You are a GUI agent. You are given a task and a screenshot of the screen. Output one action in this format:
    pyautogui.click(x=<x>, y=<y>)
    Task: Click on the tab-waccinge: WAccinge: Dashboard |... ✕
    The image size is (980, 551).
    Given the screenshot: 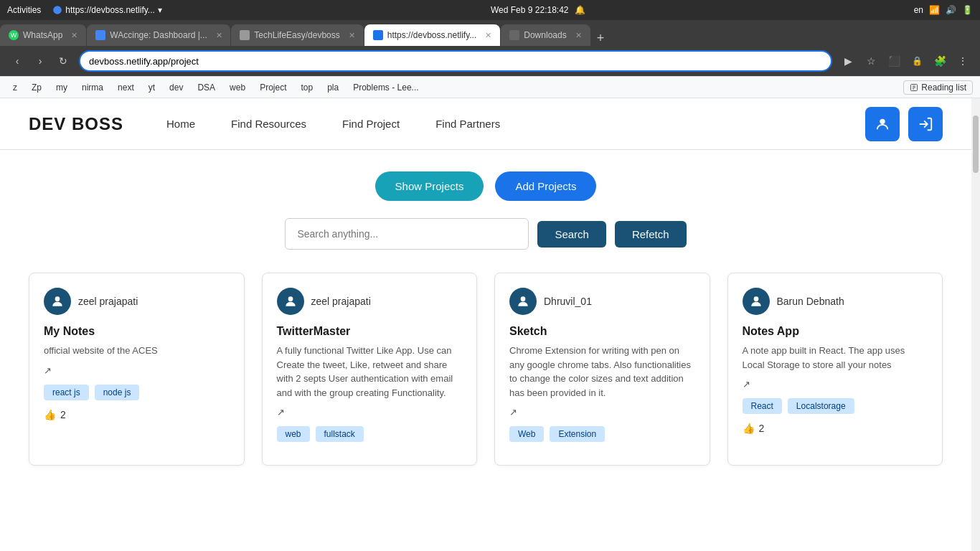 What is the action you would take?
    pyautogui.click(x=159, y=35)
    